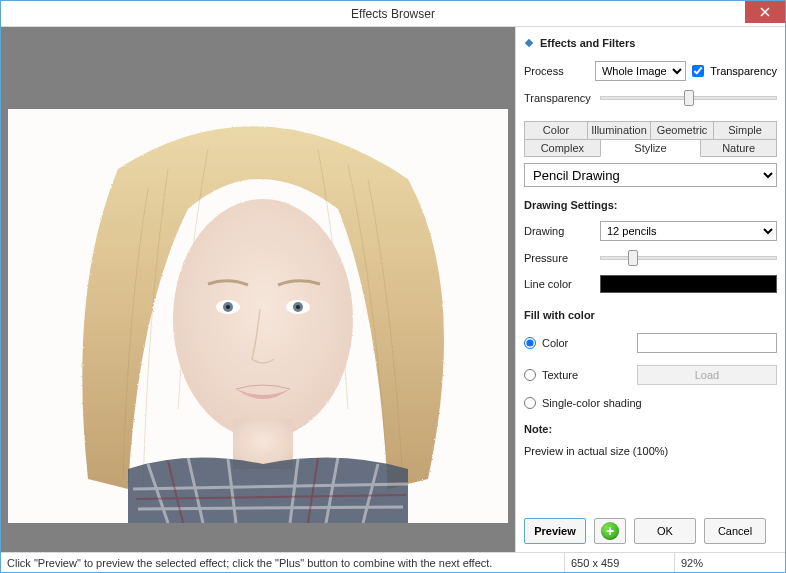 The image size is (786, 573). I want to click on process-row: Process Whole Image Transparency, so click(650, 71).